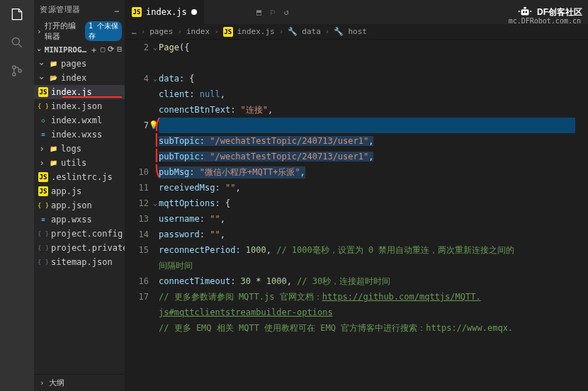  I want to click on file-index-js: JSindex.js, so click(79, 92).